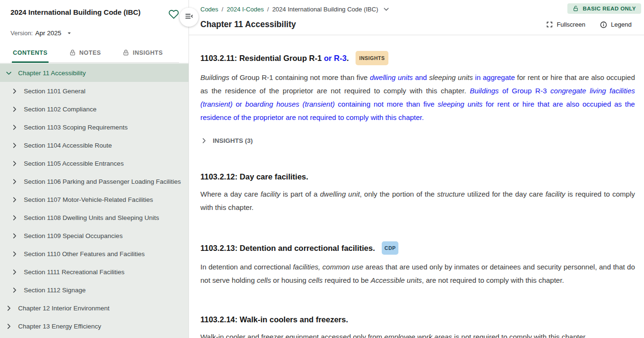 The image size is (644, 338). I want to click on access-level-badge: BASIC READ ONLY, so click(604, 9).